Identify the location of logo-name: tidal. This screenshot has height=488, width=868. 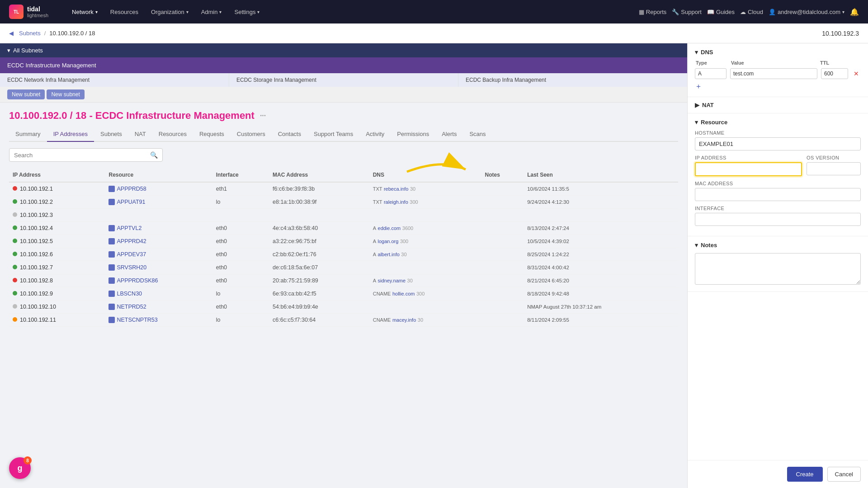
(38, 9).